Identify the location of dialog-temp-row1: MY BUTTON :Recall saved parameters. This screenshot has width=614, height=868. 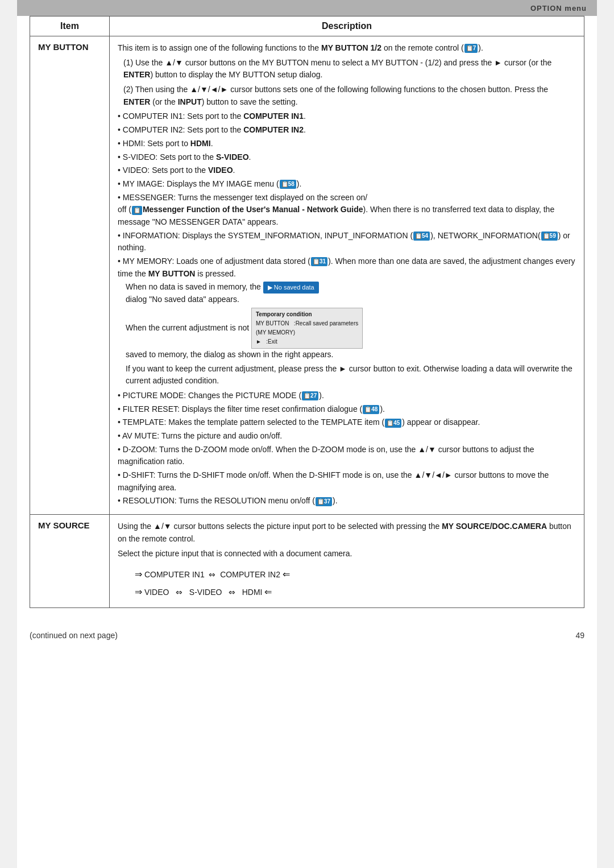
(307, 324).